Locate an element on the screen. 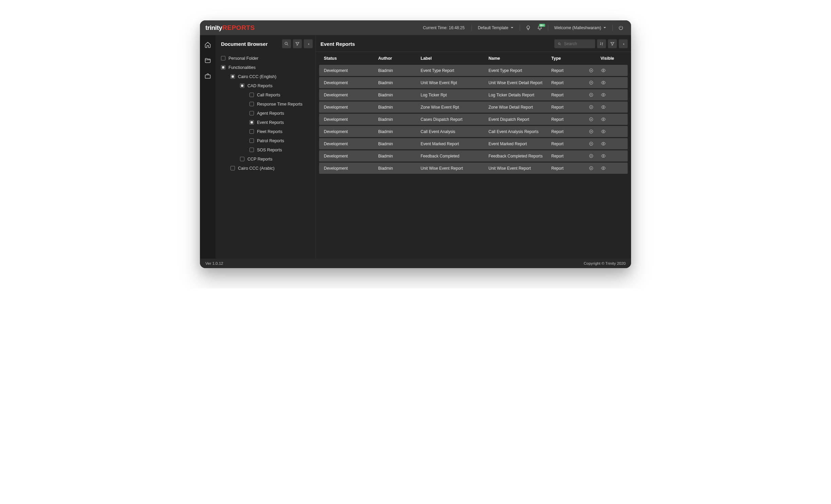 The image size is (831, 504). cell-label: Unit Wise Event Report is located at coordinates (455, 168).